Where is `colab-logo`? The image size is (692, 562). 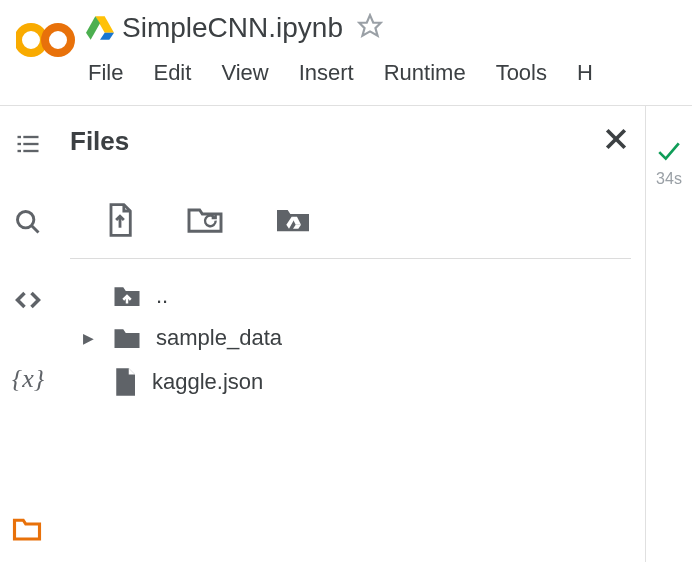
colab-logo is located at coordinates (47, 35).